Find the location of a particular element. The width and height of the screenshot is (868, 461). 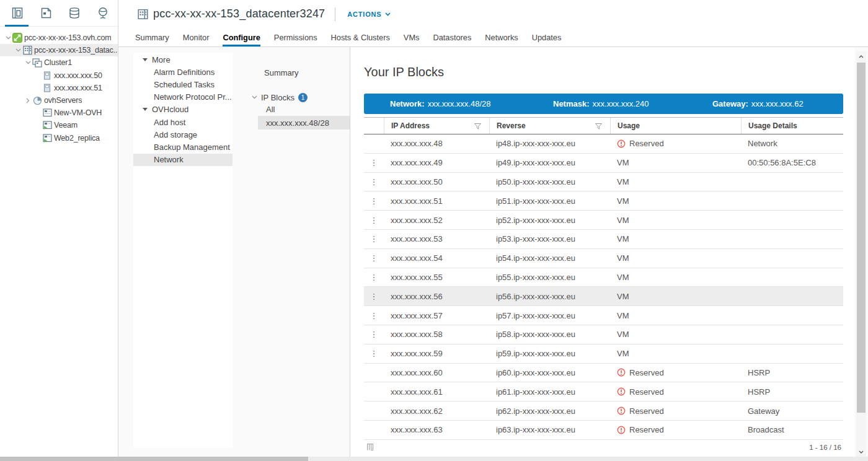

horizontal-scrollbar is located at coordinates (434, 459).